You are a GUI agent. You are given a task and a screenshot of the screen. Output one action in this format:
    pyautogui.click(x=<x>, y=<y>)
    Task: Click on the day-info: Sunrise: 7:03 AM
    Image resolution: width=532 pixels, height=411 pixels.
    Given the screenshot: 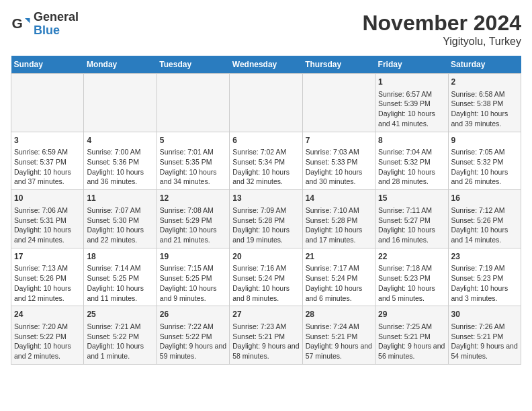 What is the action you would take?
    pyautogui.click(x=339, y=152)
    